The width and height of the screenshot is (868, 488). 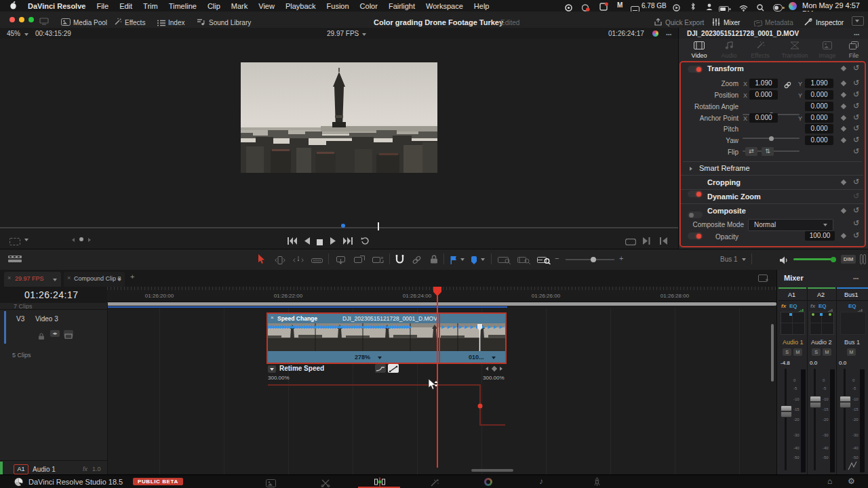 What do you see at coordinates (845, 402) in the screenshot?
I see `bus1-fader-handle` at bounding box center [845, 402].